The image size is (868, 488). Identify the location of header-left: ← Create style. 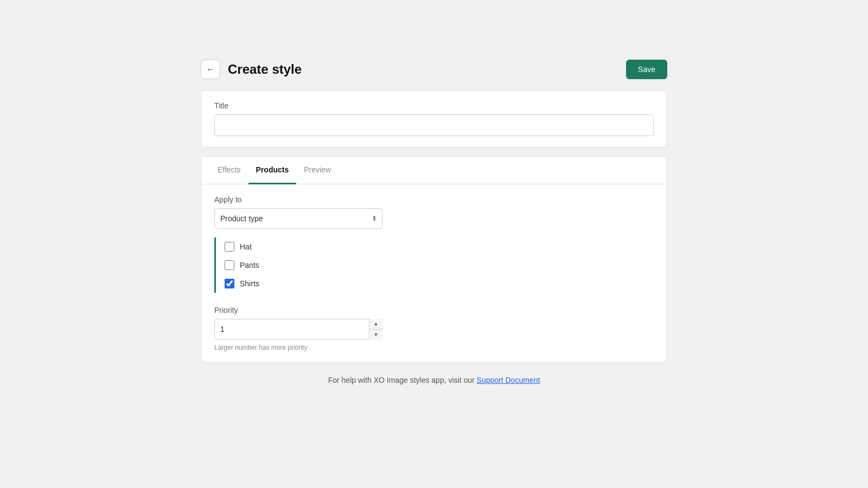
(251, 69).